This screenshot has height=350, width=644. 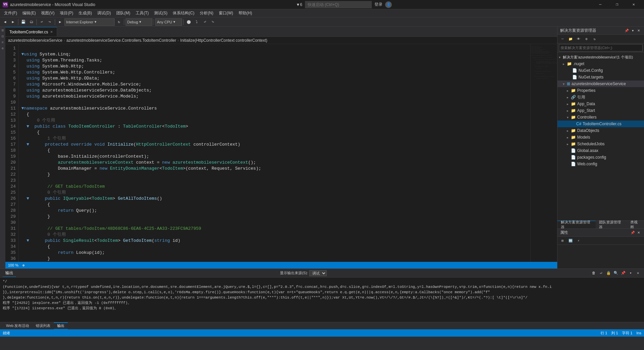 I want to click on status-tab-errors: 错误列表, so click(x=43, y=326).